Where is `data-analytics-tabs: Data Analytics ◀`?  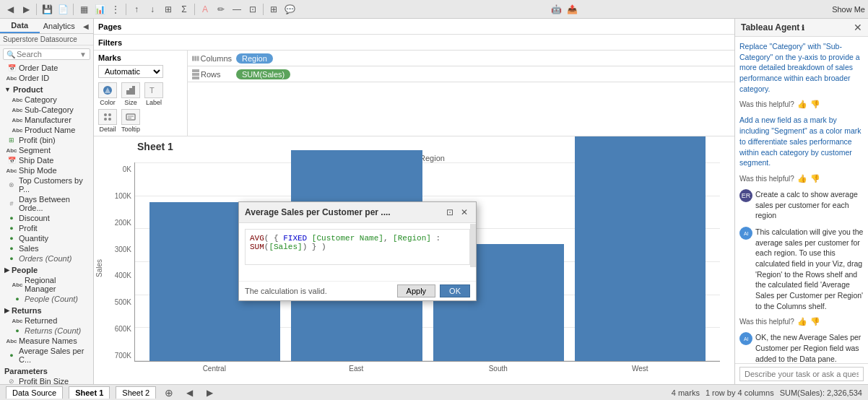
data-analytics-tabs: Data Analytics ◀ is located at coordinates (46, 26).